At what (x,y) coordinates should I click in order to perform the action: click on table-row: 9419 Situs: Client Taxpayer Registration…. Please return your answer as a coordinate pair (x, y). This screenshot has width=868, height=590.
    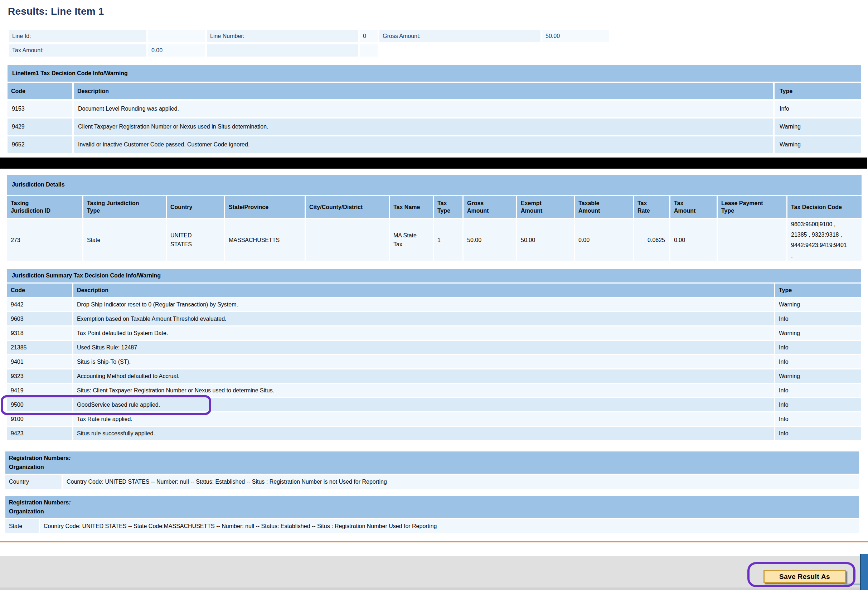
    Looking at the image, I should click on (434, 390).